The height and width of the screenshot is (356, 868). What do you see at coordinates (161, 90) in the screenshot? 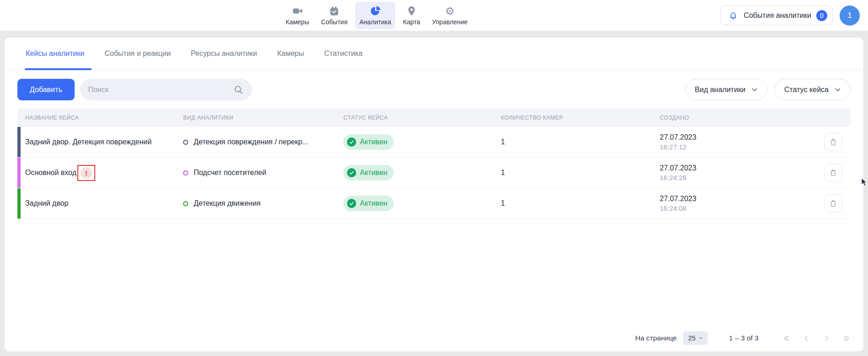
I see `search-input` at bounding box center [161, 90].